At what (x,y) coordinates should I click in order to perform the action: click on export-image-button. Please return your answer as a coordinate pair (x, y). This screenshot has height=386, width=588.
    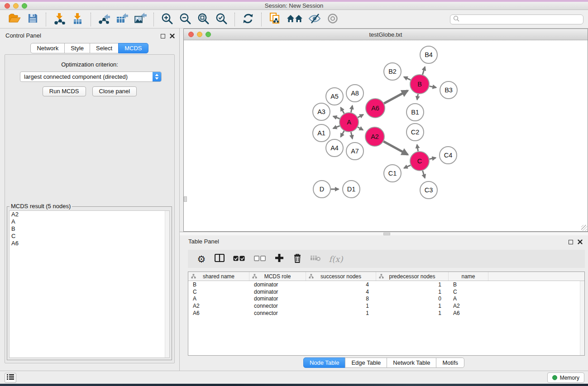
    Looking at the image, I should click on (140, 19).